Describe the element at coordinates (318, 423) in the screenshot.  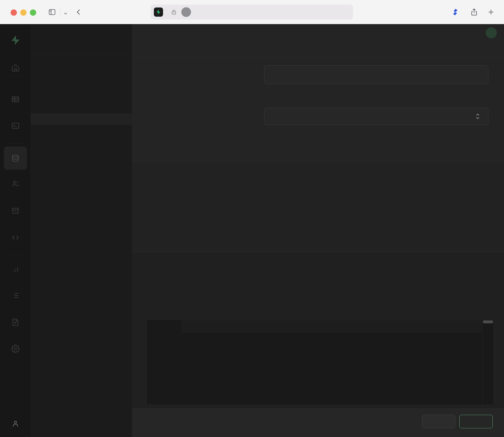
I see `panel-footer` at that location.